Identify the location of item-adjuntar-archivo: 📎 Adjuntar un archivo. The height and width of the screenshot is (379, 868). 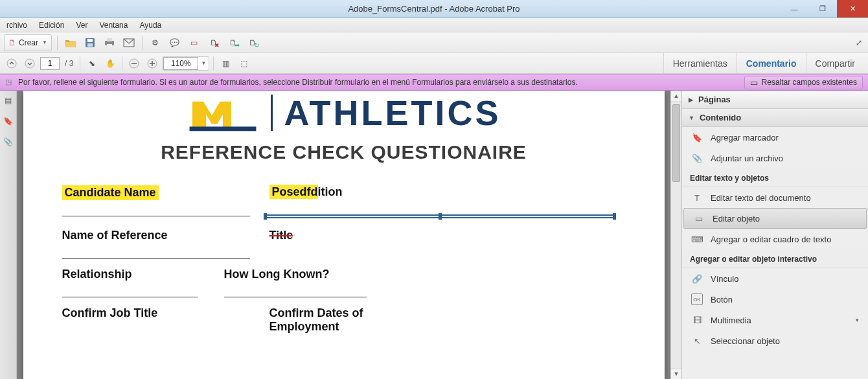
(775, 158).